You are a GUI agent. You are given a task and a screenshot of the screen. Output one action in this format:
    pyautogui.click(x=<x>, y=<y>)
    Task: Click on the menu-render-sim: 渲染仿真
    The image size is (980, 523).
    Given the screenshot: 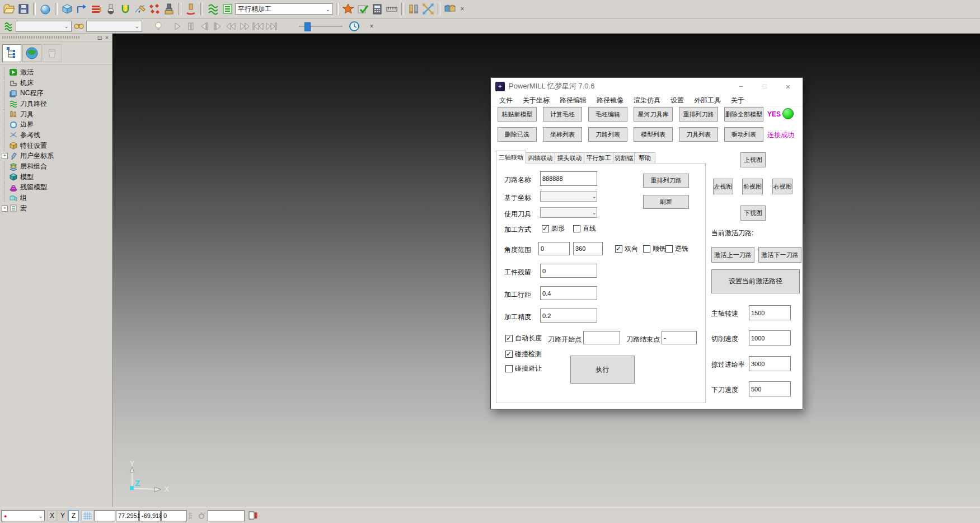 What is the action you would take?
    pyautogui.click(x=647, y=101)
    